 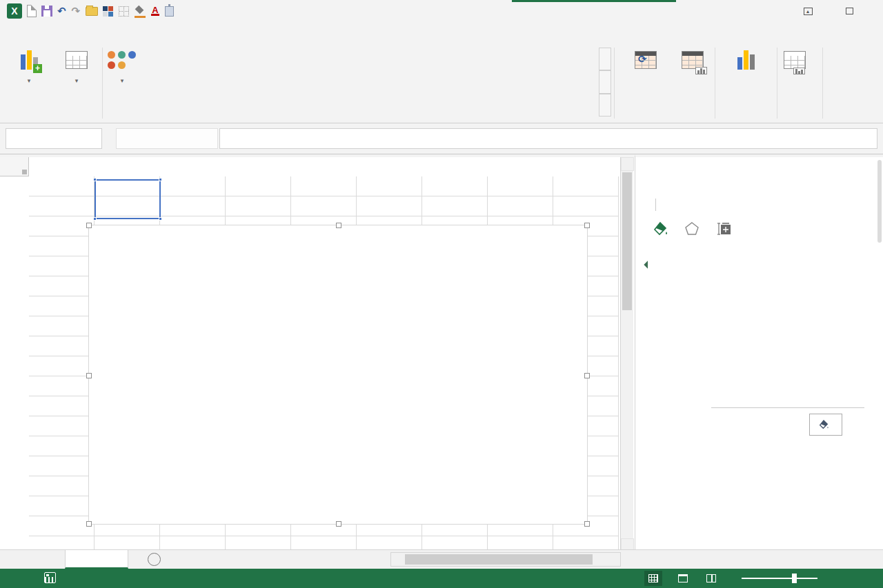 I want to click on change-chart-type-icon, so click(x=746, y=60).